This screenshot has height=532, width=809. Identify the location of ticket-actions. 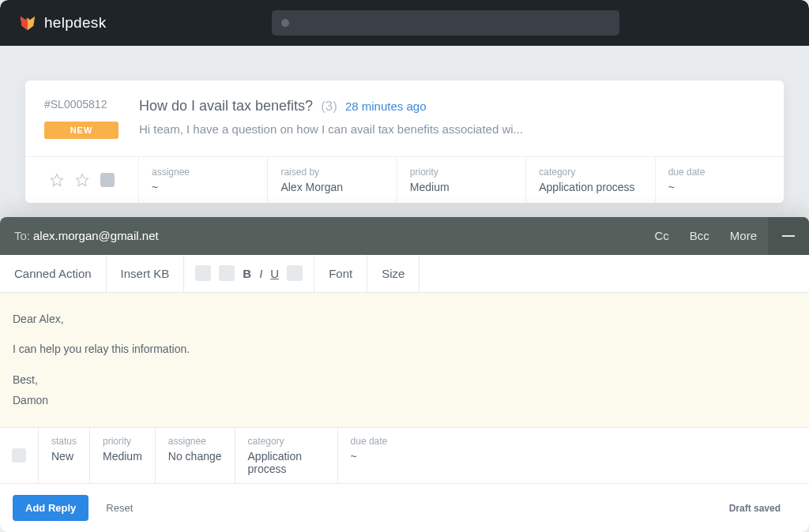
(82, 180).